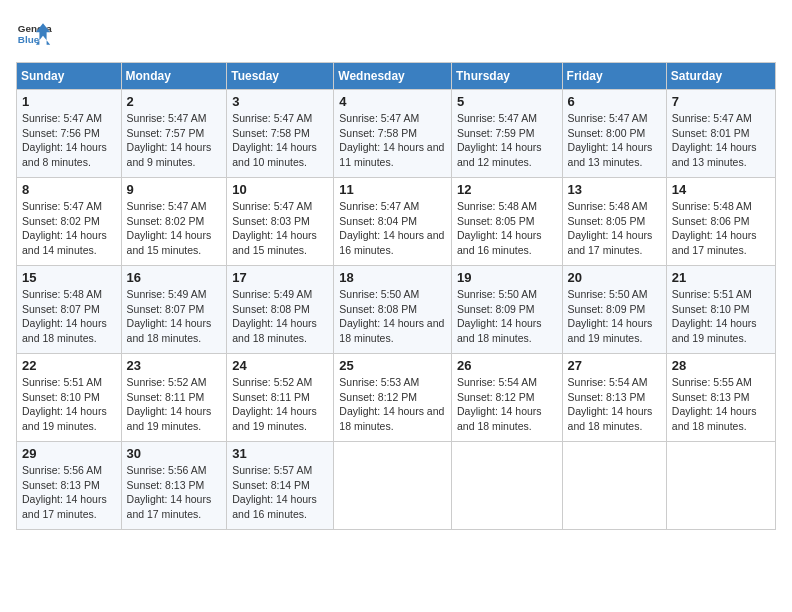  Describe the element at coordinates (174, 316) in the screenshot. I see `cell-info: Sunrise: 5:49 AM Sunset: 8:07 PM Dayligh…` at that location.